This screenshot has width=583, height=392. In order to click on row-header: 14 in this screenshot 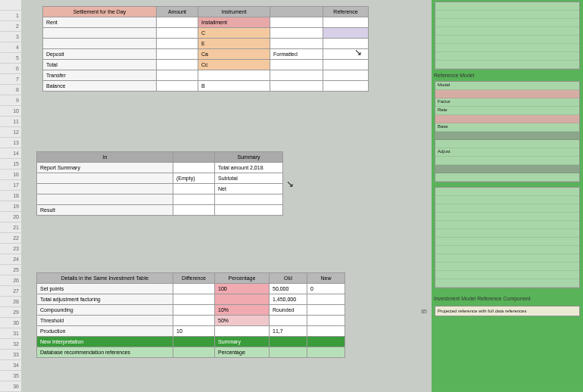, I will do `click(11, 154)`.